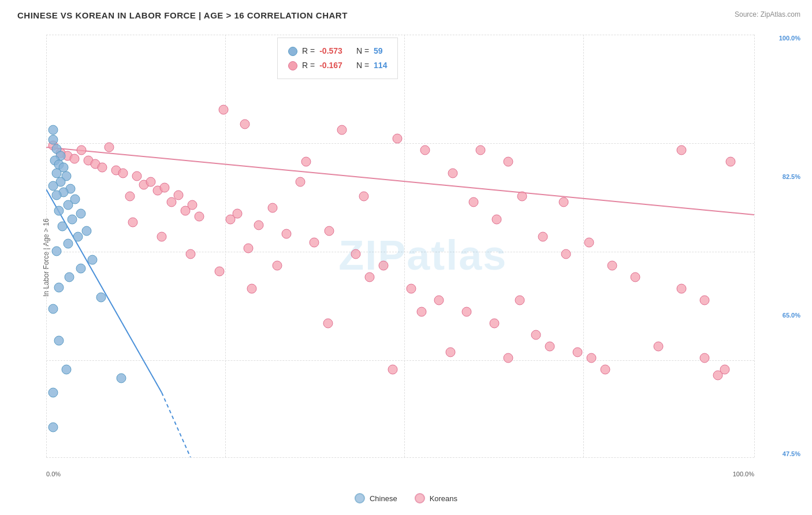  What do you see at coordinates (791, 454) in the screenshot?
I see `y-tick-47: 47.5%` at bounding box center [791, 454].